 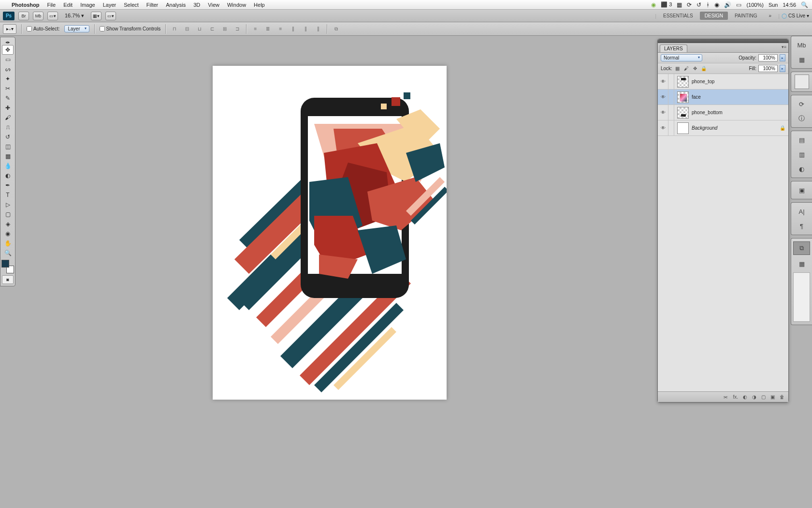 I want to click on menubar-app: Photoshop, so click(x=25, y=5).